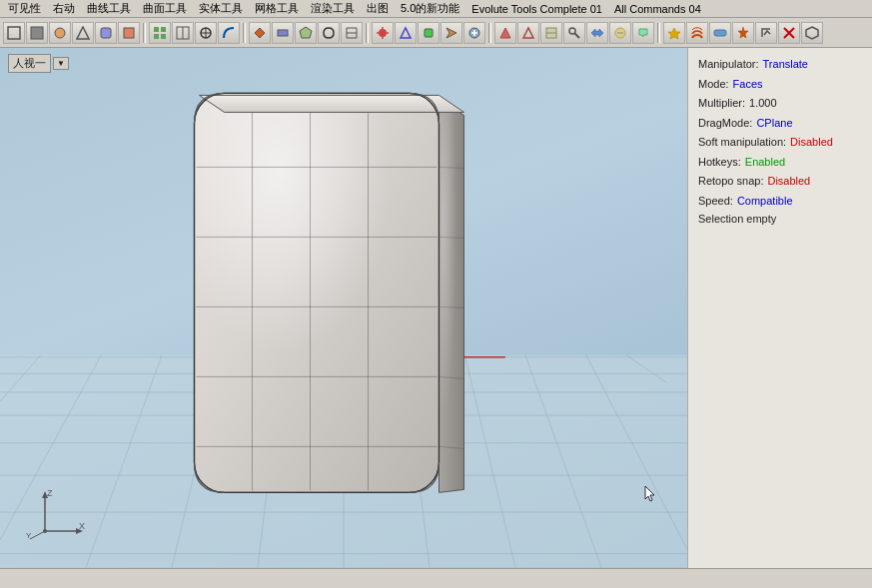  I want to click on hotkeys-label: Hotkeys:, so click(719, 162).